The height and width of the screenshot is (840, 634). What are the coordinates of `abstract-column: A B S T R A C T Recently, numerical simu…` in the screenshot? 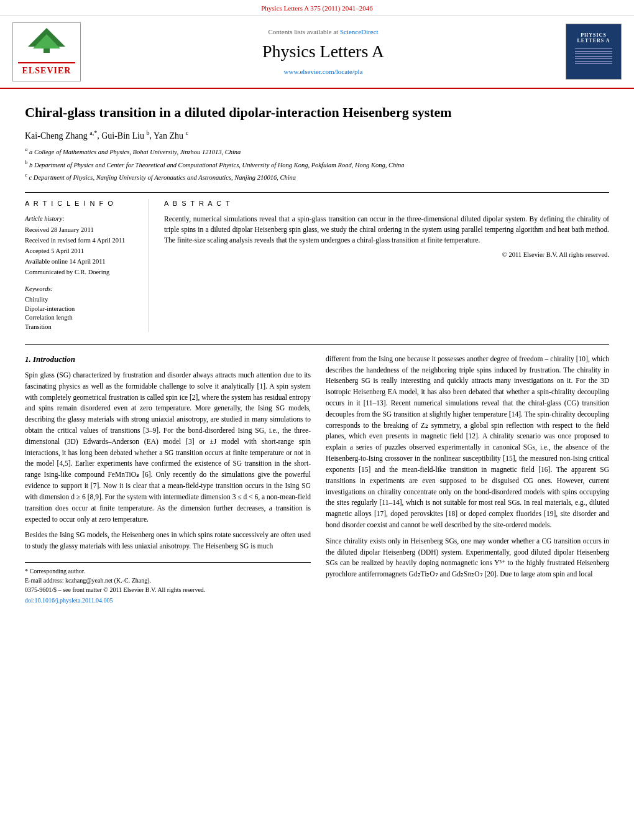 It's located at (387, 265).